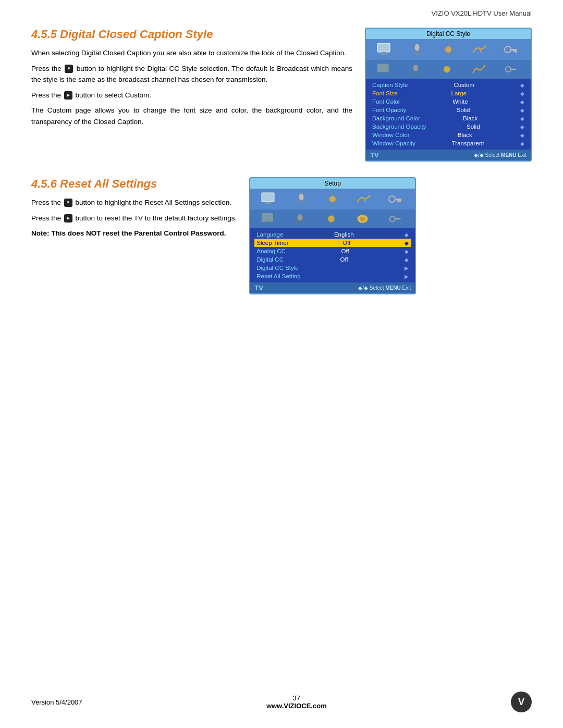  What do you see at coordinates (192, 53) in the screenshot?
I see `section-455-para1: When selecting Digital Closed Caption yo…` at bounding box center [192, 53].